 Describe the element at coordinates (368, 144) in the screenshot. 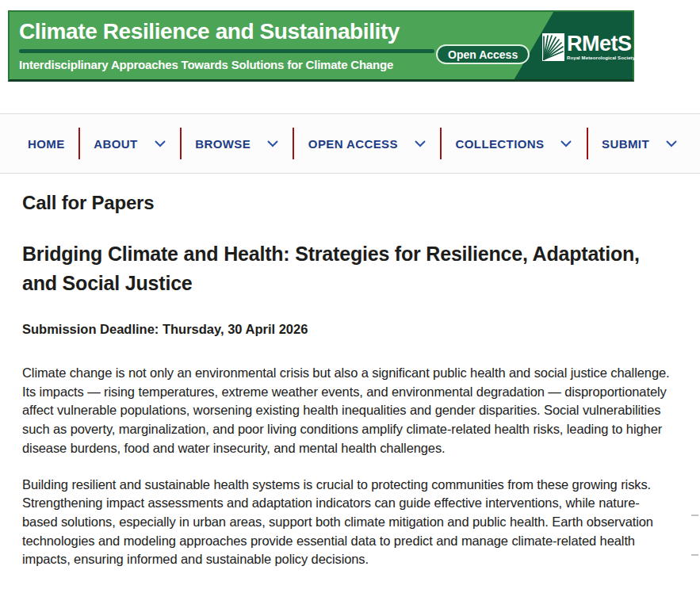

I see `nav-item-open-access: OPEN ACCESS` at that location.